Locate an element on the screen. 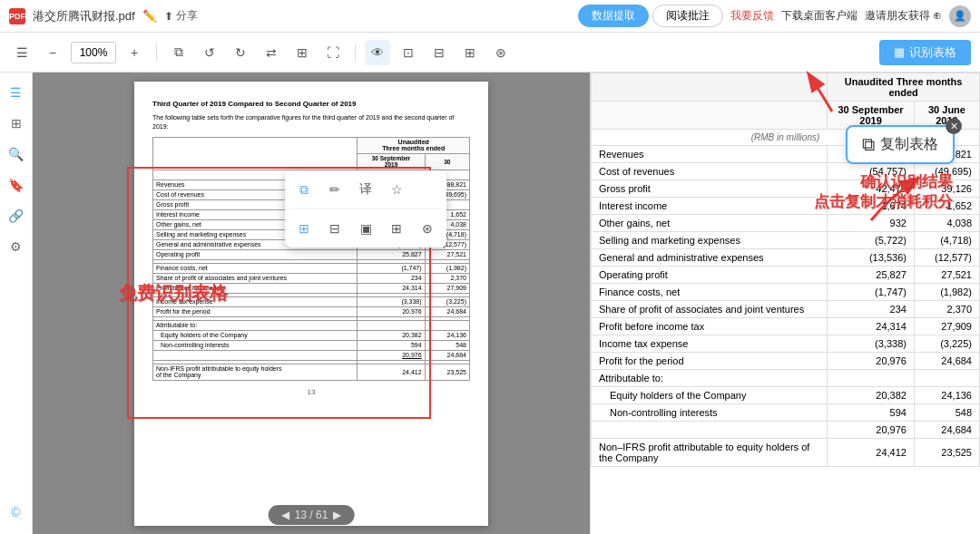  toolbar-rotate-left-icon: ↺ is located at coordinates (210, 53).